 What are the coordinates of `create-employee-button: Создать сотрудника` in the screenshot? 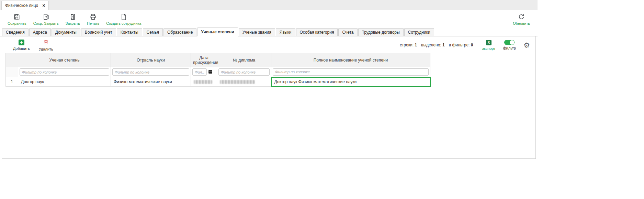 It's located at (124, 19).